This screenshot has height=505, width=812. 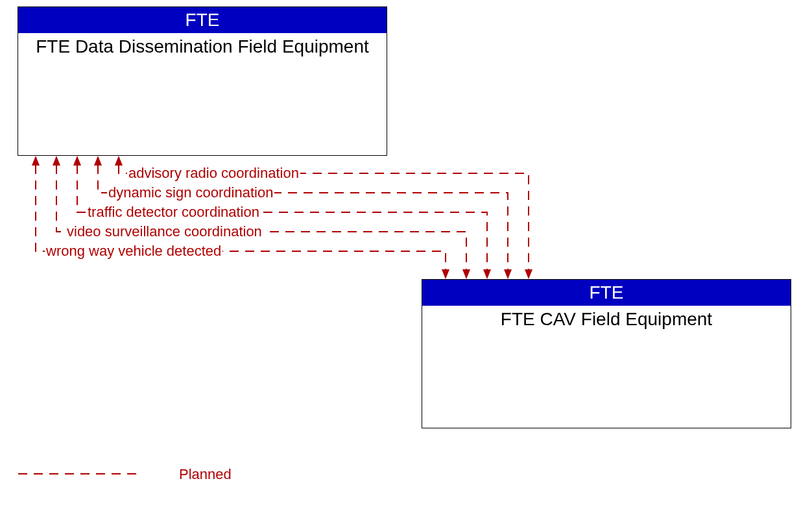 What do you see at coordinates (174, 212) in the screenshot?
I see `flow-label-traffic-detector: traffic detector coordination` at bounding box center [174, 212].